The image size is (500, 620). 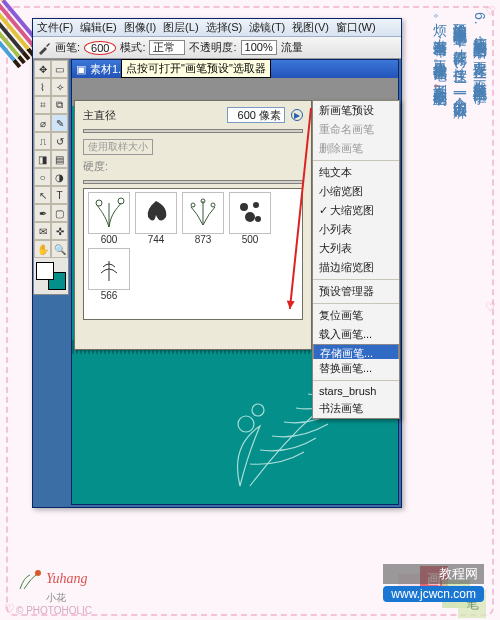 I want to click on menu-delete-brush: 删除画笔, so click(x=356, y=148).